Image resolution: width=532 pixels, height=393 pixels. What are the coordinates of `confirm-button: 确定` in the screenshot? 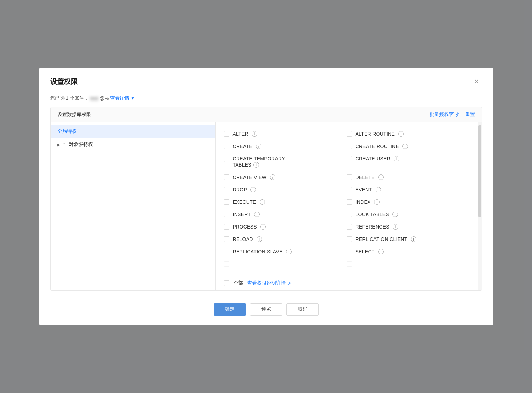 It's located at (230, 309).